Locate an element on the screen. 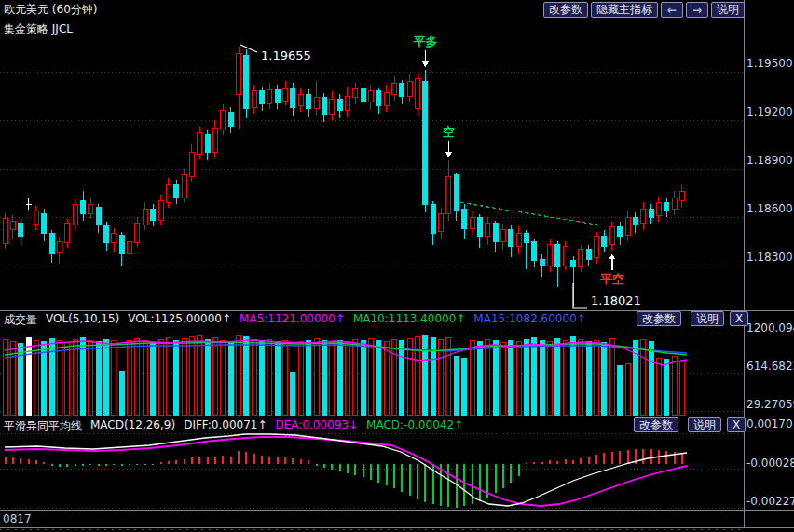  next-arrow-button: → is located at coordinates (697, 9).